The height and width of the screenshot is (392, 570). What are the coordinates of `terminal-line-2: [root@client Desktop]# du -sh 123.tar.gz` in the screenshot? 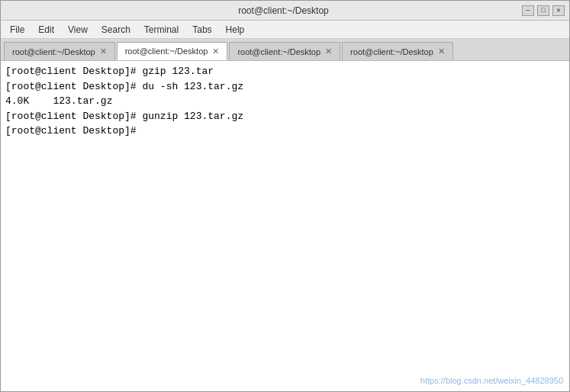 It's located at (285, 87).